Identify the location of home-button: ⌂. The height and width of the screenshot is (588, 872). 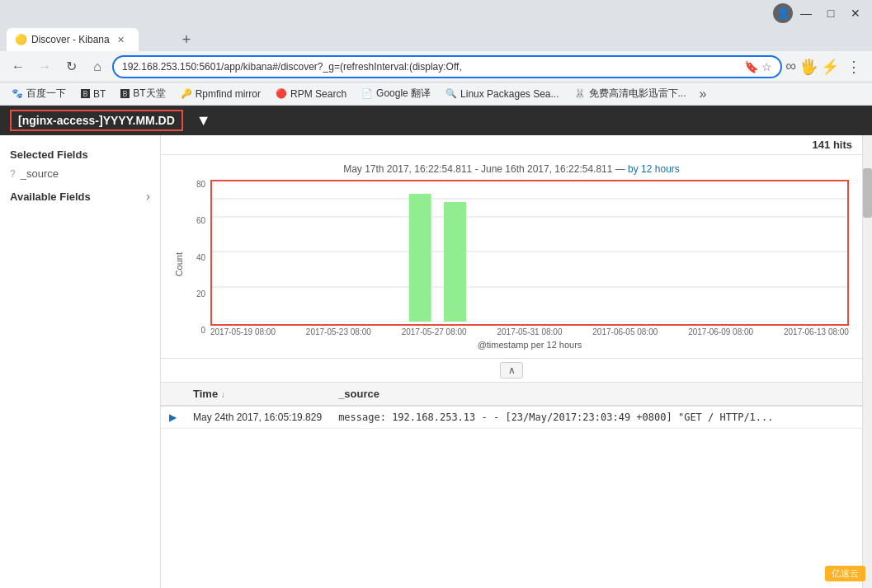
(97, 67).